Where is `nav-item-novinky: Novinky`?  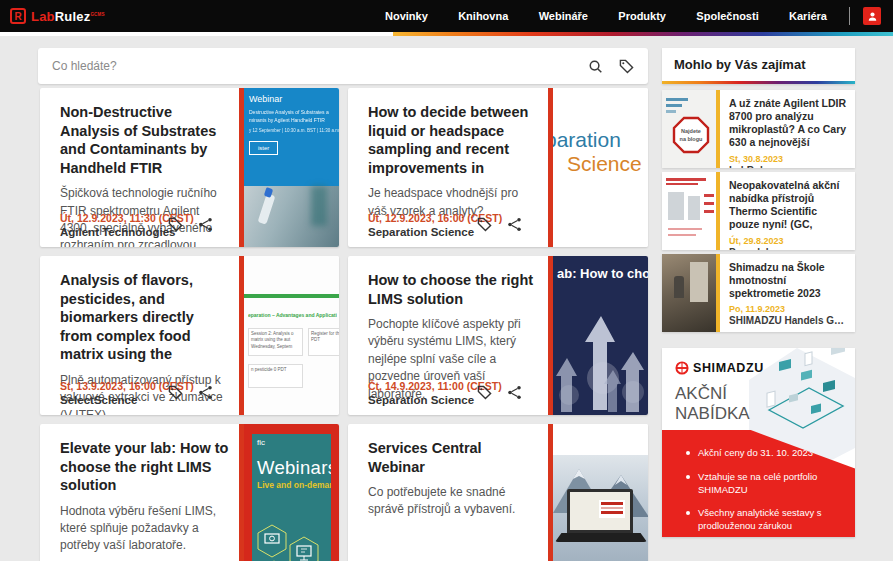 nav-item-novinky: Novinky is located at coordinates (406, 16).